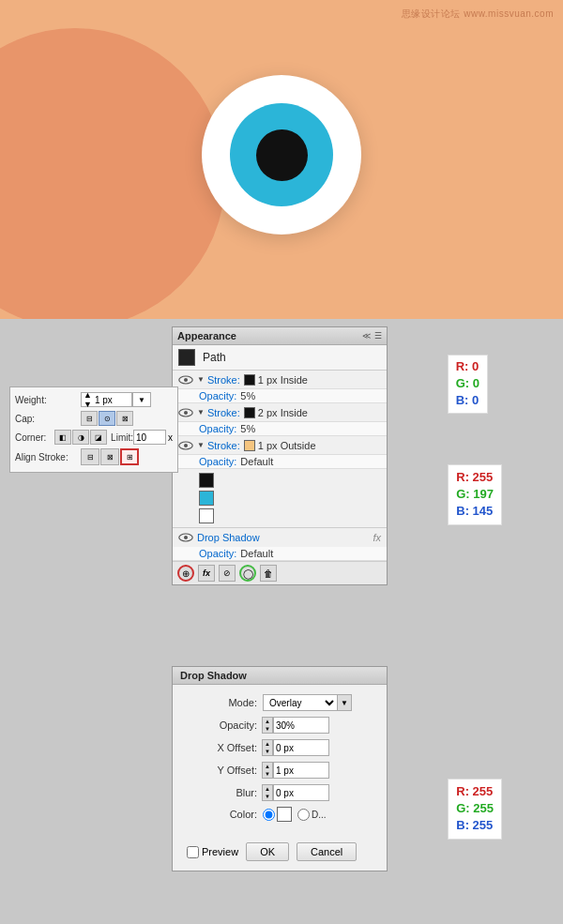 This screenshot has height=924, width=563. What do you see at coordinates (301, 725) in the screenshot?
I see `opacity-dialog-input` at bounding box center [301, 725].